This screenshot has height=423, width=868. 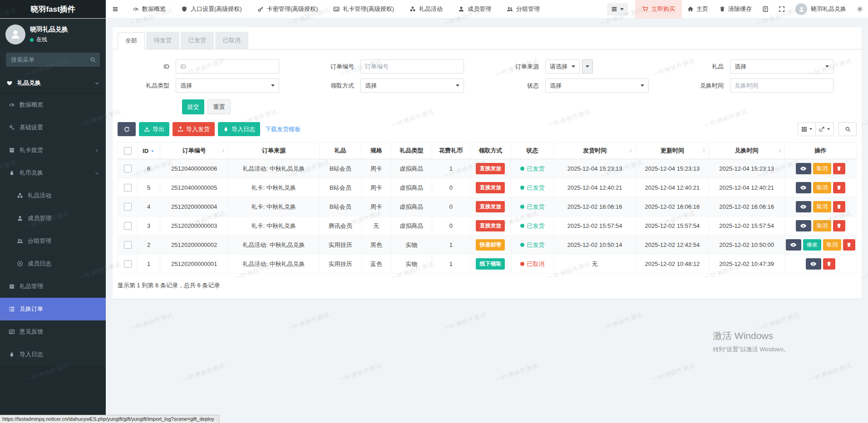 I want to click on sort-icon, so click(x=223, y=151).